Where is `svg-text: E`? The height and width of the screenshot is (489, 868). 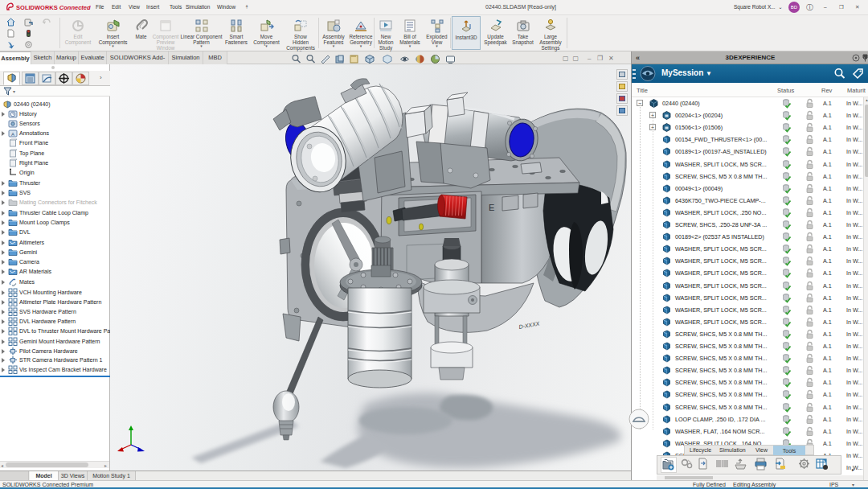
svg-text: E is located at coordinates (492, 208).